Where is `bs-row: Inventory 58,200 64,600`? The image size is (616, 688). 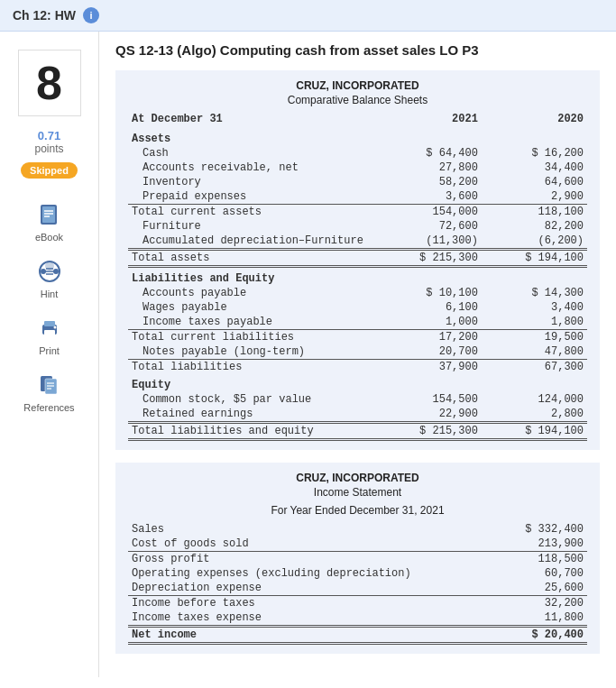 bs-row: Inventory 58,200 64,600 is located at coordinates (357, 182).